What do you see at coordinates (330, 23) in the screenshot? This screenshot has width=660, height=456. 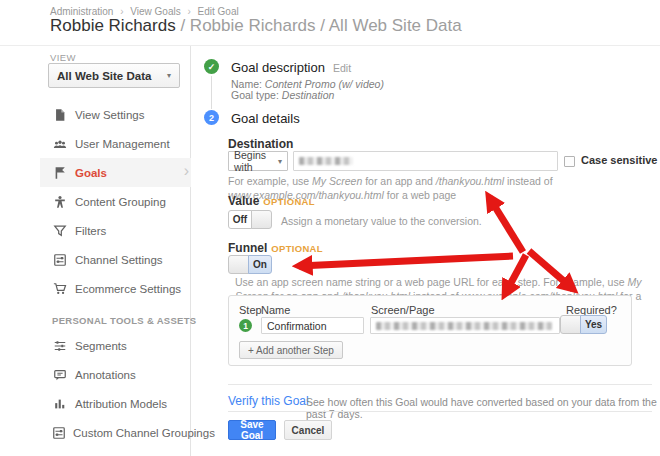 I see `header: Administration › View Goals › Edit Goal …` at bounding box center [330, 23].